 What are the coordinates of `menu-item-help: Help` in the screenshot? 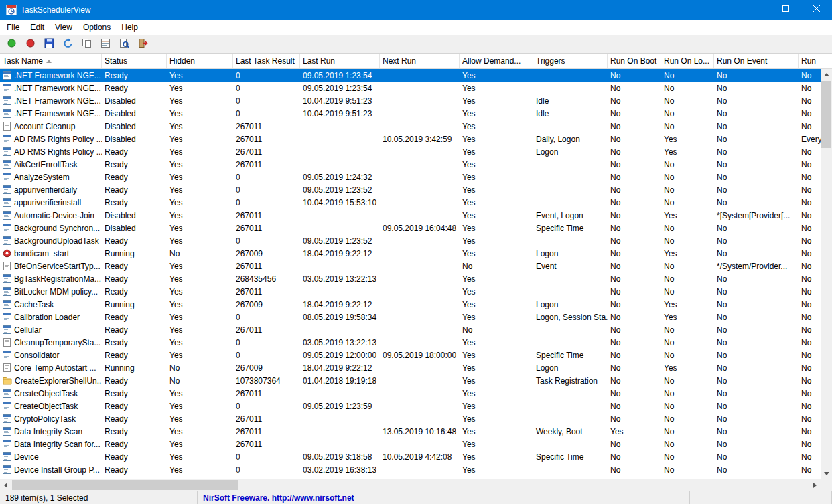 It's located at (130, 27).